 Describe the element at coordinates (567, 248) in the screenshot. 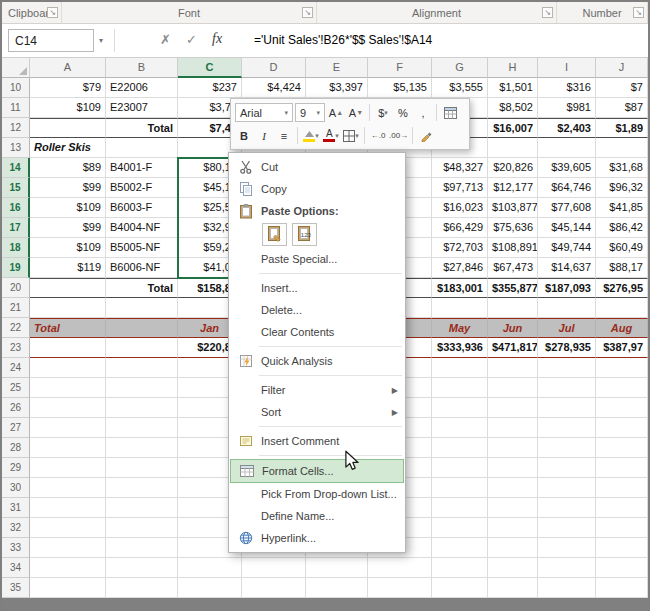

I see `cell-I18: $49,744` at that location.